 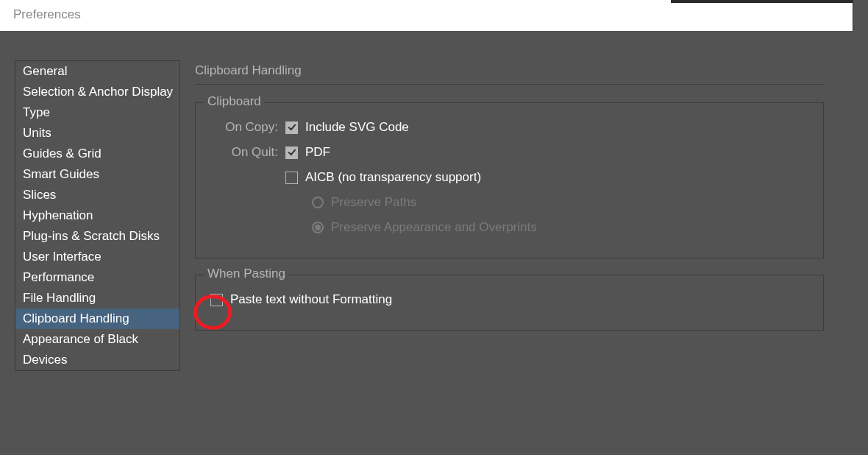 What do you see at coordinates (97, 278) in the screenshot?
I see `sidebar-item-performance: Performance` at bounding box center [97, 278].